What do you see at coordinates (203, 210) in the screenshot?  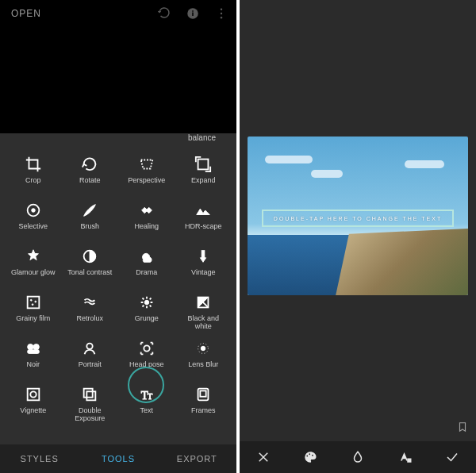 I see `hdrscape-icon` at bounding box center [203, 210].